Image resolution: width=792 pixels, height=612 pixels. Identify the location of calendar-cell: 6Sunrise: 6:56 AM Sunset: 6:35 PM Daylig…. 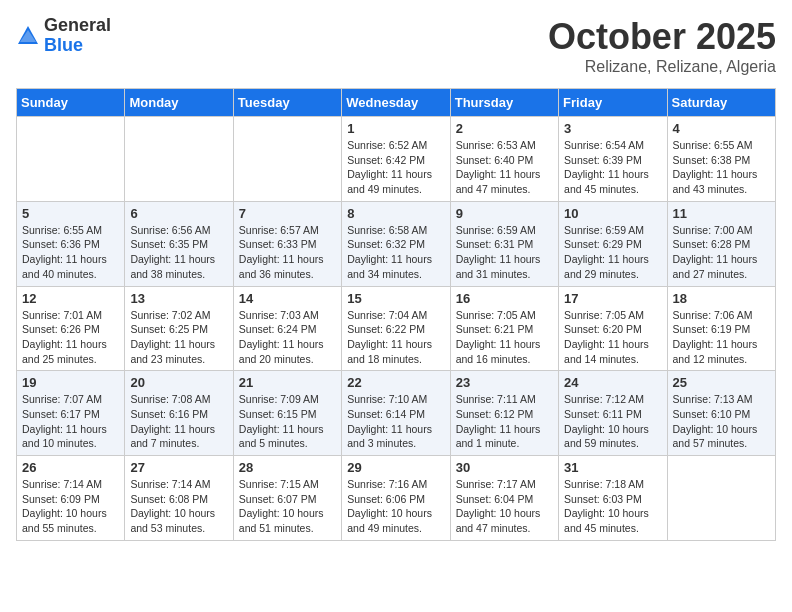
(179, 244).